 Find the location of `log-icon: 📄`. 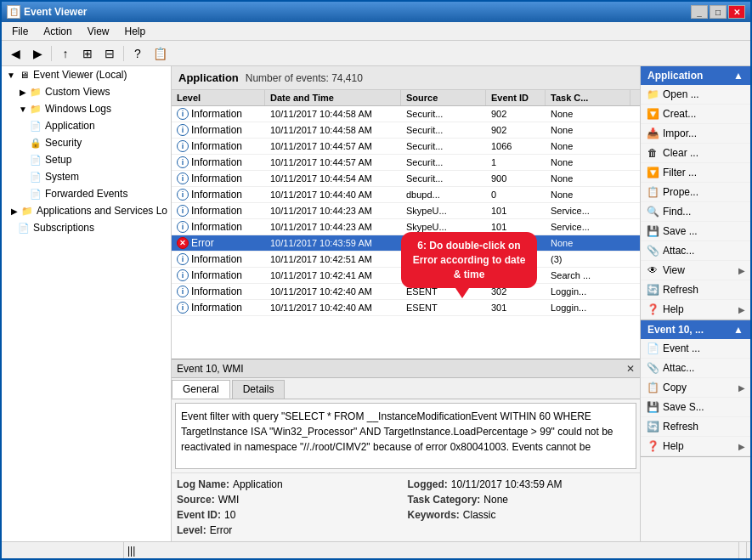

log-icon: 📄 is located at coordinates (36, 126).